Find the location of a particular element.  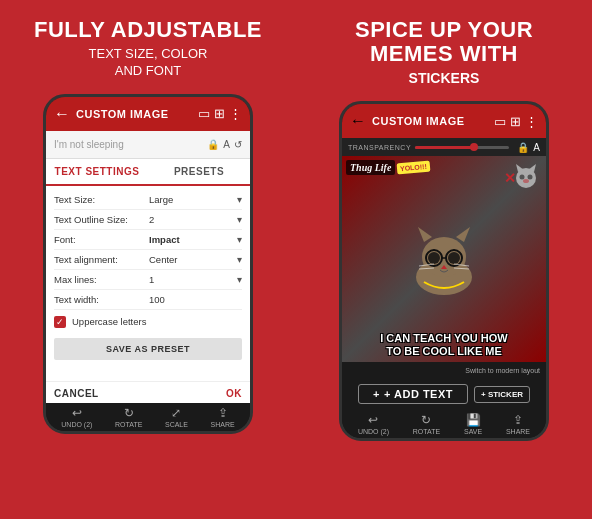

font-label: Font: is located at coordinates (102, 240).